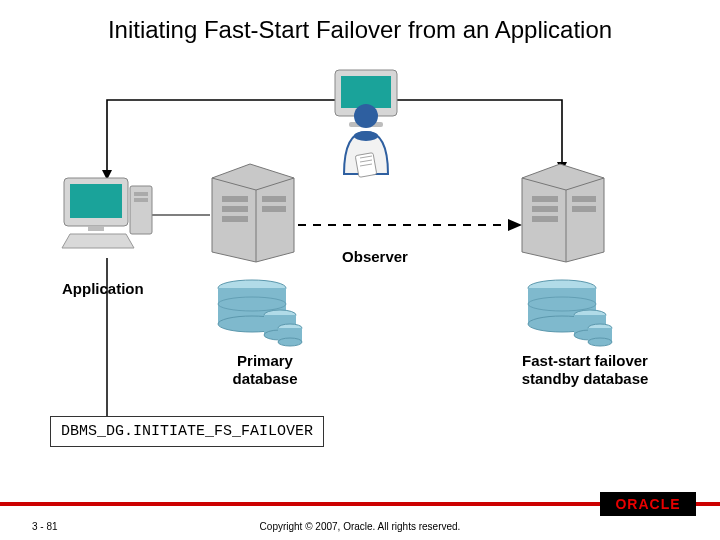  Describe the element at coordinates (265, 370) in the screenshot. I see `primary-label: Primary database` at that location.